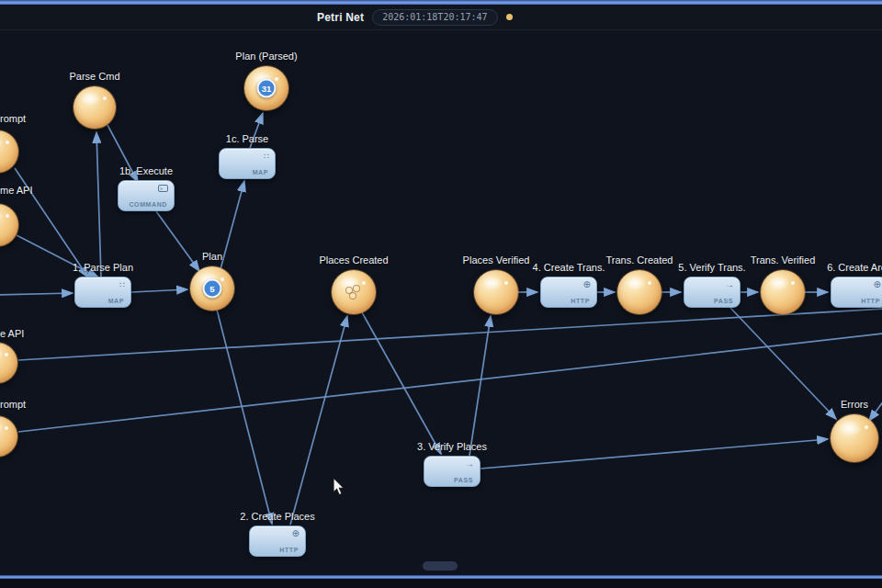 This screenshot has height=588, width=882. I want to click on transition-label-t-verify-trans: 5. Verify Trans., so click(712, 267).